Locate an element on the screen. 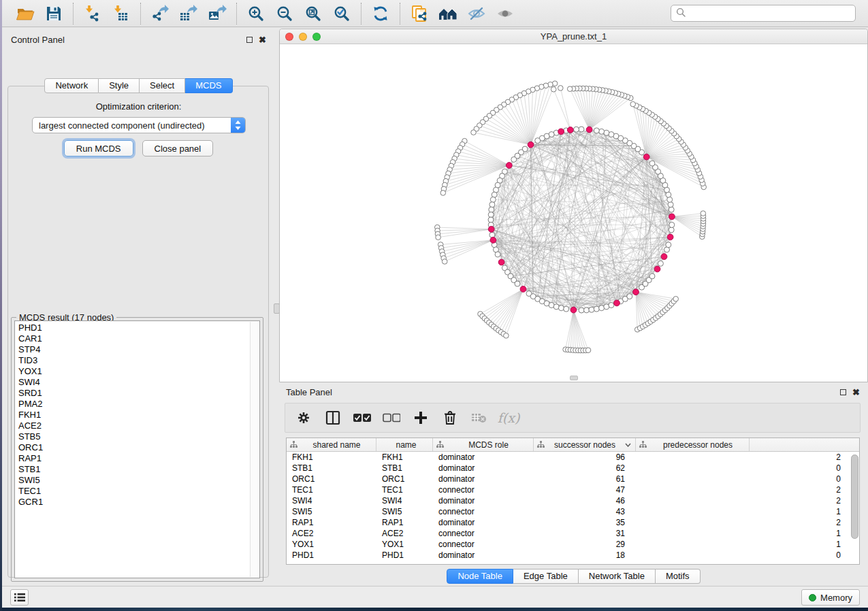  search-input is located at coordinates (769, 14).